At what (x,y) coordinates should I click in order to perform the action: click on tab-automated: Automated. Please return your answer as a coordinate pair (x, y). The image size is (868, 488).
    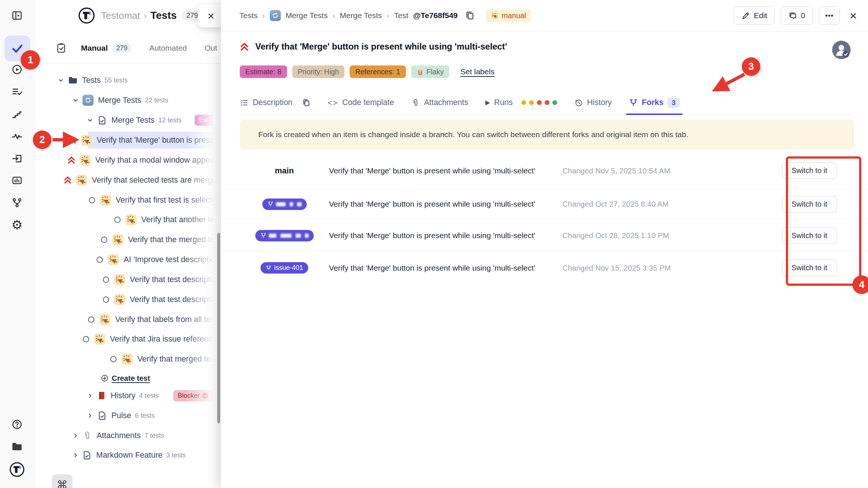
    Looking at the image, I should click on (168, 48).